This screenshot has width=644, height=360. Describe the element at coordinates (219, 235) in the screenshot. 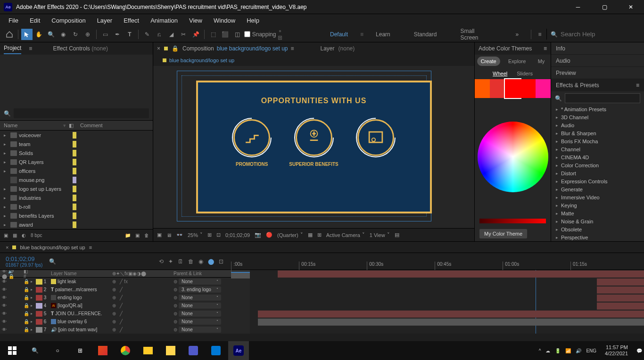

I see `viewer-btn: ⊡` at that location.